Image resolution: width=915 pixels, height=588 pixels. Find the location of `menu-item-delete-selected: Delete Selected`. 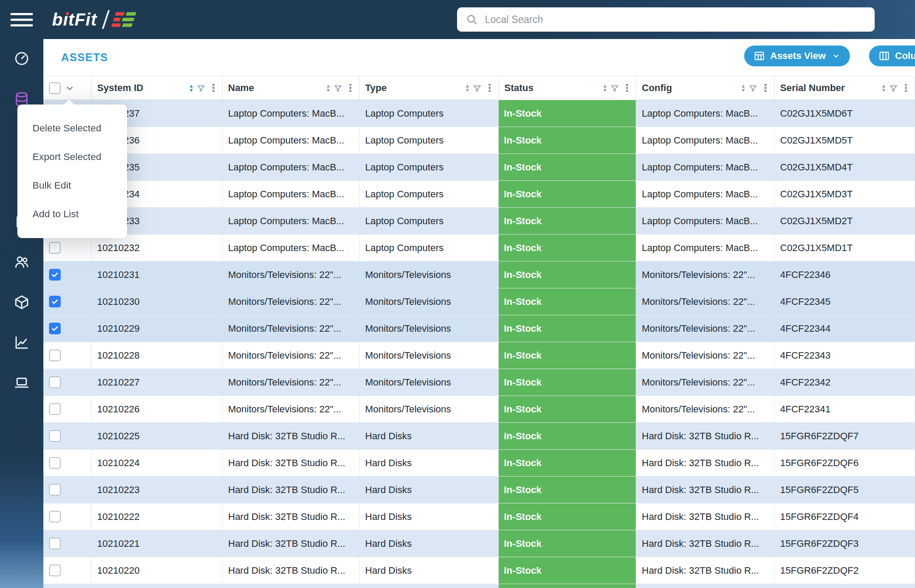

menu-item-delete-selected: Delete Selected is located at coordinates (72, 128).